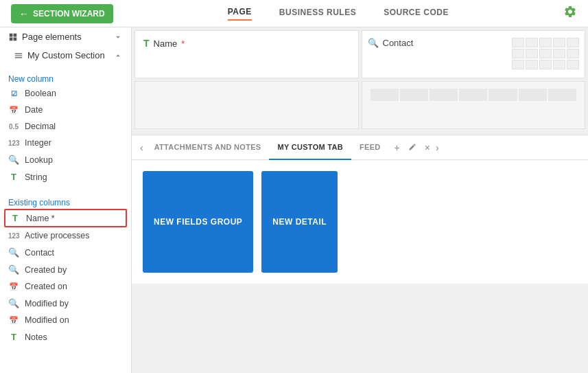  What do you see at coordinates (66, 253) in the screenshot?
I see `sidebar-item-contact: 🔍 Contact` at bounding box center [66, 253].